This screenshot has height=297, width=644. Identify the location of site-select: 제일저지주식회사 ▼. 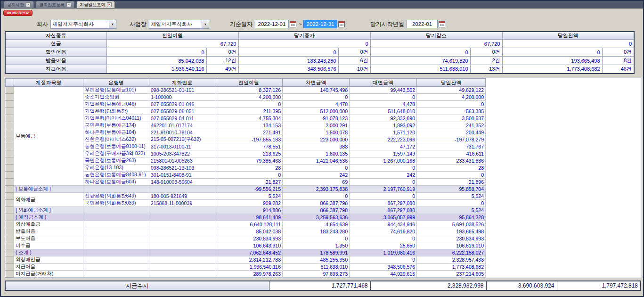
(179, 25).